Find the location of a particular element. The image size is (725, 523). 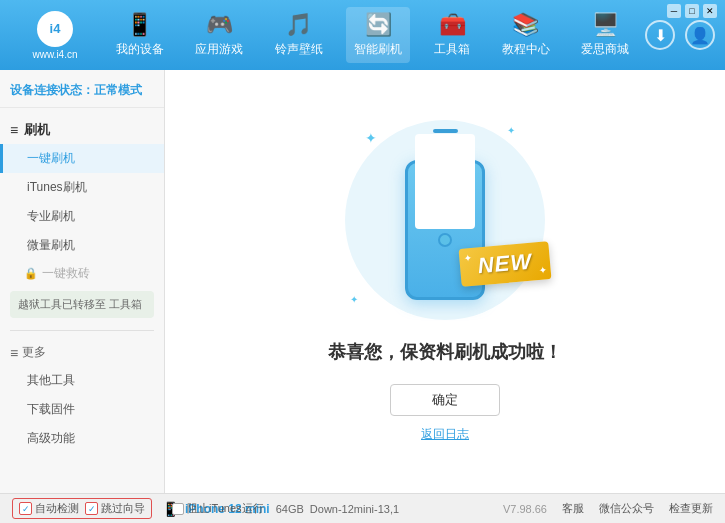

pro-flash-label: 专业刷机 is located at coordinates (51, 216).